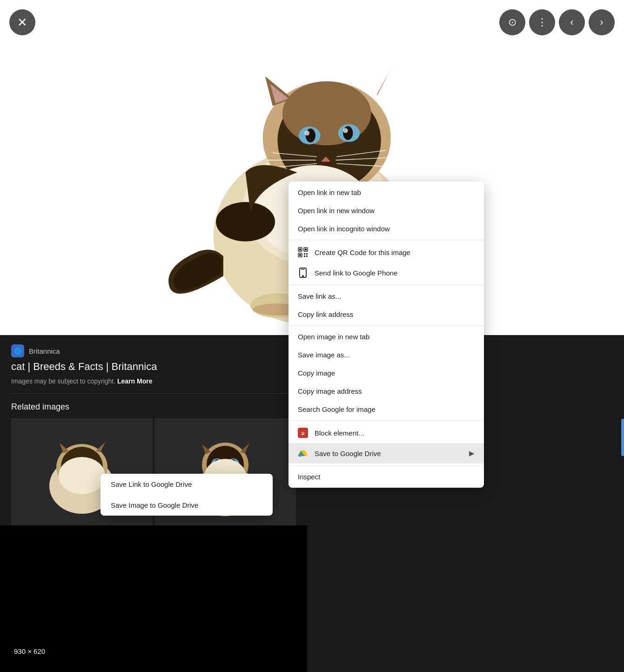  Describe the element at coordinates (386, 210) in the screenshot. I see `open-new-window-item: Open link in new window` at that location.